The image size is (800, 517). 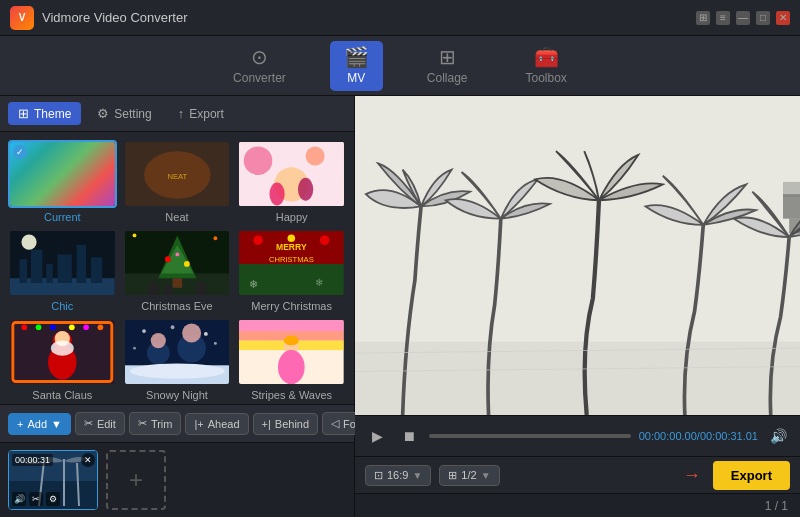 What do you see at coordinates (62, 270) in the screenshot?
I see `theme-chic: Chic` at bounding box center [62, 270].